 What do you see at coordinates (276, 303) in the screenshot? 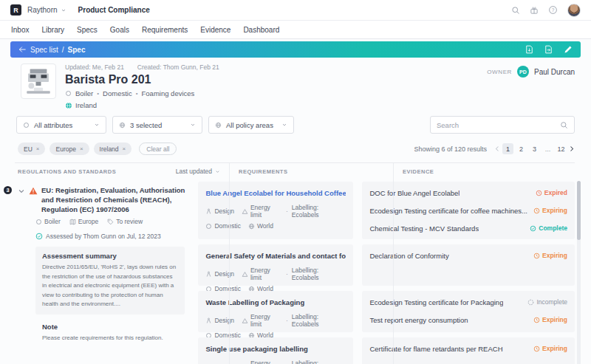
I see `requirement-title: Waste Labelling of Packaging` at bounding box center [276, 303].